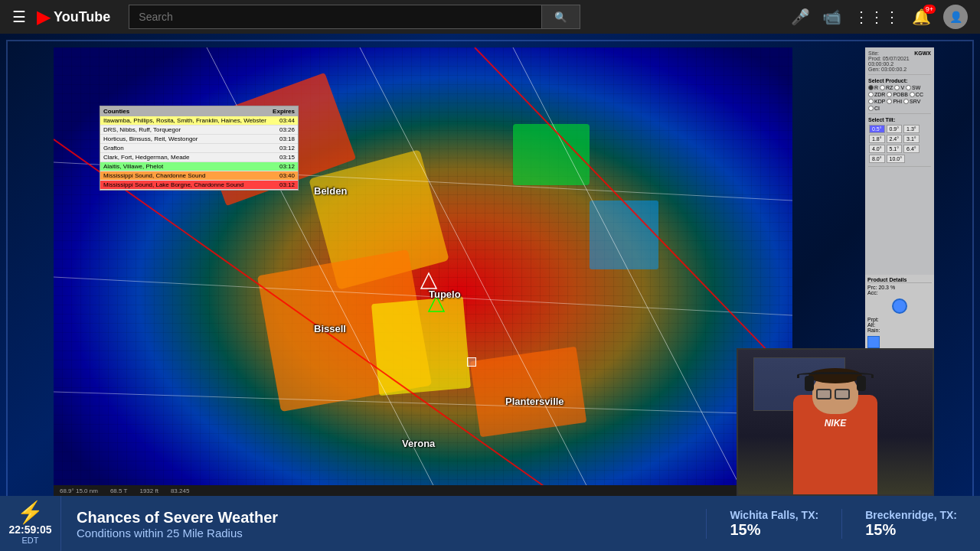  I want to click on select-product-section: Select Product: R RZ V SW ZDR POBB CC KD…, so click(900, 96).